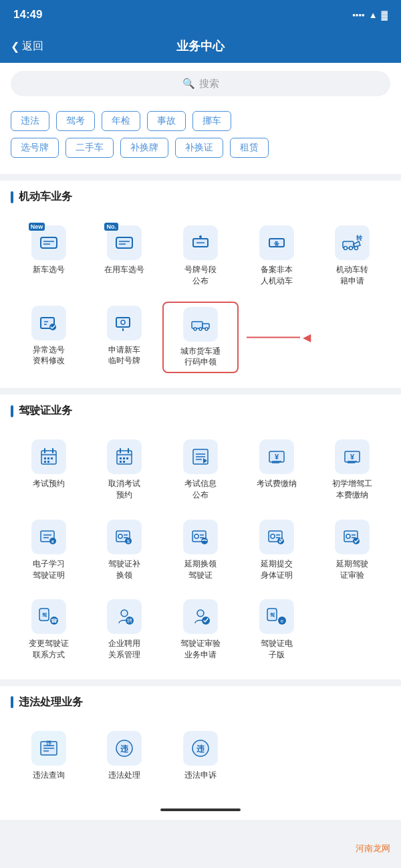 Image resolution: width=401 pixels, height=868 pixels. What do you see at coordinates (33, 47) in the screenshot?
I see `back-label: 返回` at bounding box center [33, 47].